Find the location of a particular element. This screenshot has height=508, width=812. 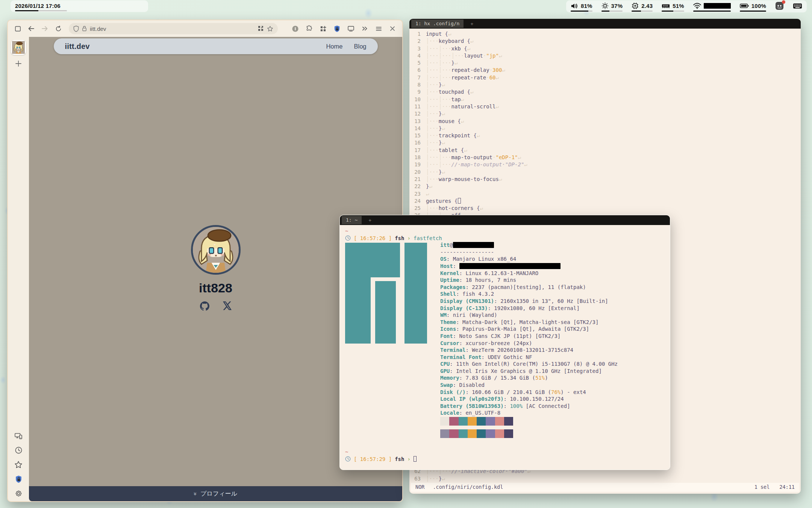

prompt-shell: fsh is located at coordinates (399, 239).